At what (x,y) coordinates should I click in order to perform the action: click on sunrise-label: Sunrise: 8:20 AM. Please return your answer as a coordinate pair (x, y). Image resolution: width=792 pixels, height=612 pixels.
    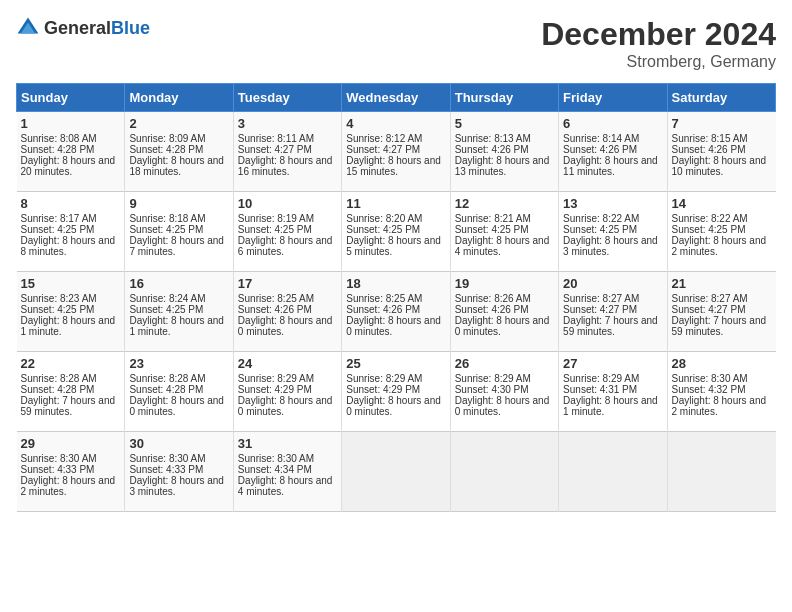
    Looking at the image, I should click on (384, 218).